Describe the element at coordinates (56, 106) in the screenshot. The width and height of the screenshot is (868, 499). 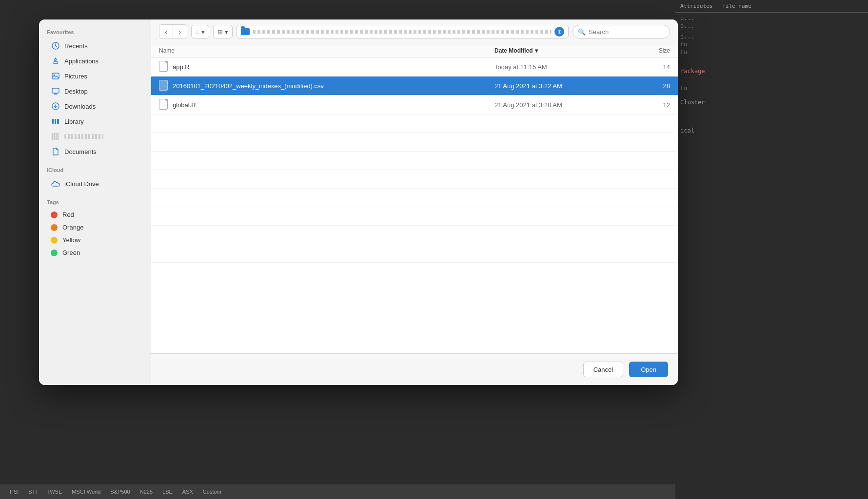
I see `download-icon` at that location.